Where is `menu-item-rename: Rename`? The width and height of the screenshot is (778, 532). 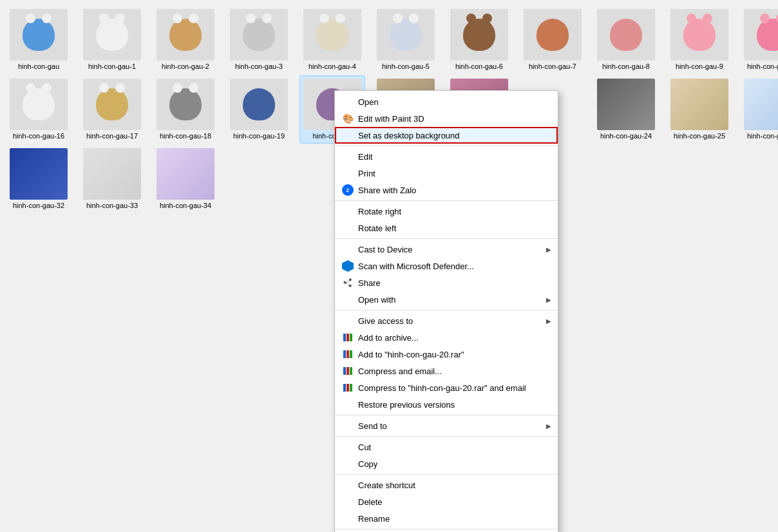
menu-item-rename: Rename is located at coordinates (446, 518).